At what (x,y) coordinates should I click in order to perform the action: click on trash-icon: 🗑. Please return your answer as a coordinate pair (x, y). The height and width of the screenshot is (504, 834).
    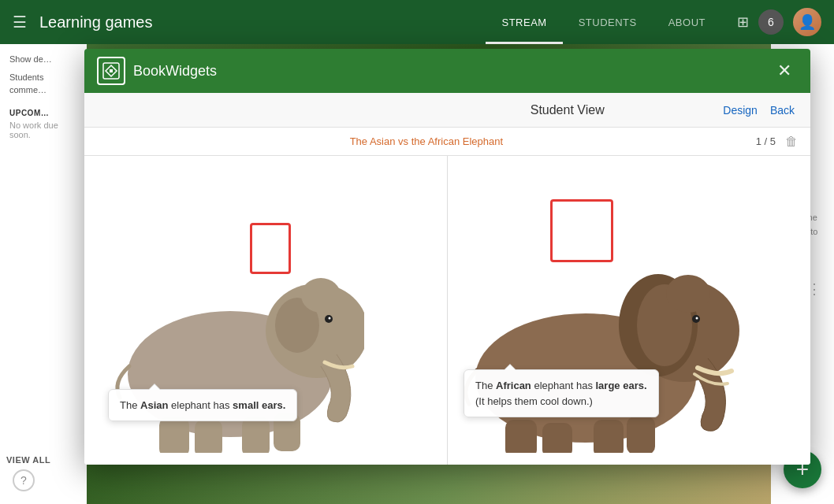
    Looking at the image, I should click on (791, 142).